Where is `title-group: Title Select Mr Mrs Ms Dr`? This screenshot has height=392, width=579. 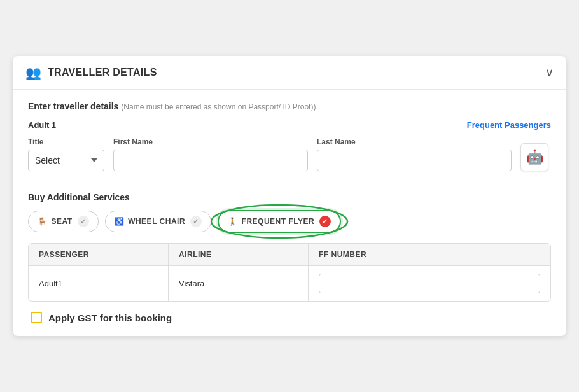
title-group: Title Select Mr Mrs Ms Dr is located at coordinates (66, 154).